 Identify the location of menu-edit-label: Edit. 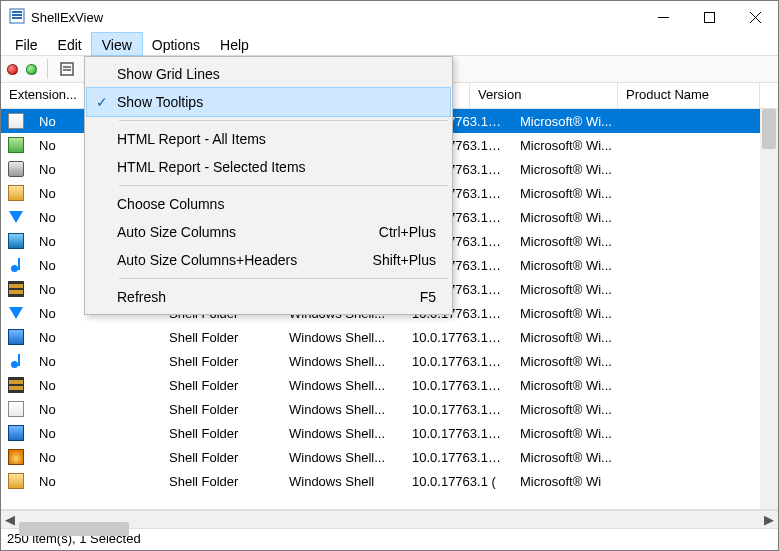
(70, 45).